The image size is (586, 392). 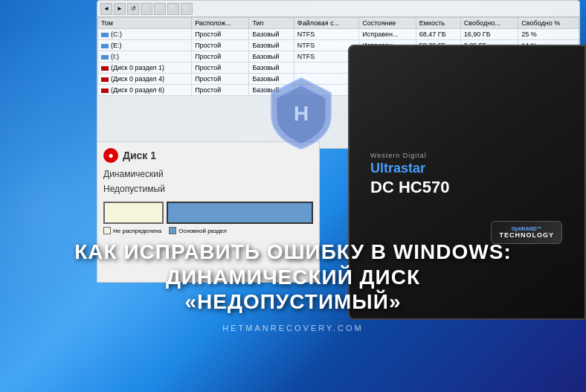 I want to click on disk-legend: Не распределена Основной раздел, so click(x=208, y=231).